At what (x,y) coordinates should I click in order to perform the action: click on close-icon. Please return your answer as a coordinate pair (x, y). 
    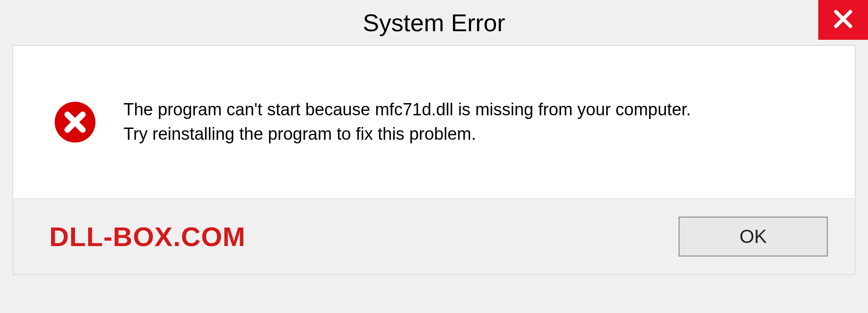
    Looking at the image, I should click on (843, 20).